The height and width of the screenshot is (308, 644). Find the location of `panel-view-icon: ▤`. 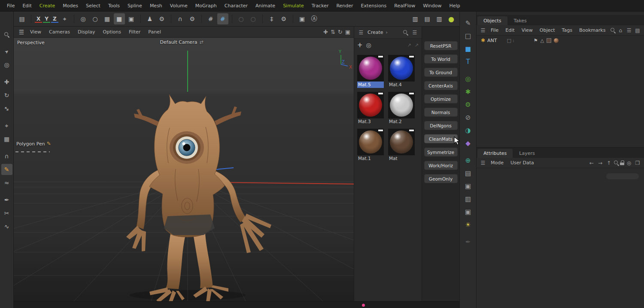

panel-view-icon: ▤ is located at coordinates (638, 30).